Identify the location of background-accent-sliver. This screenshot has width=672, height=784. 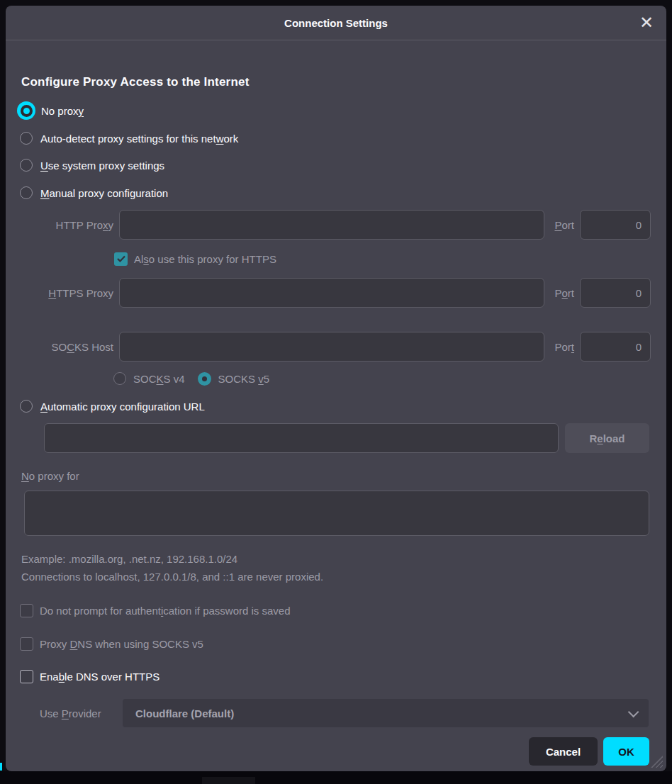
(1, 767).